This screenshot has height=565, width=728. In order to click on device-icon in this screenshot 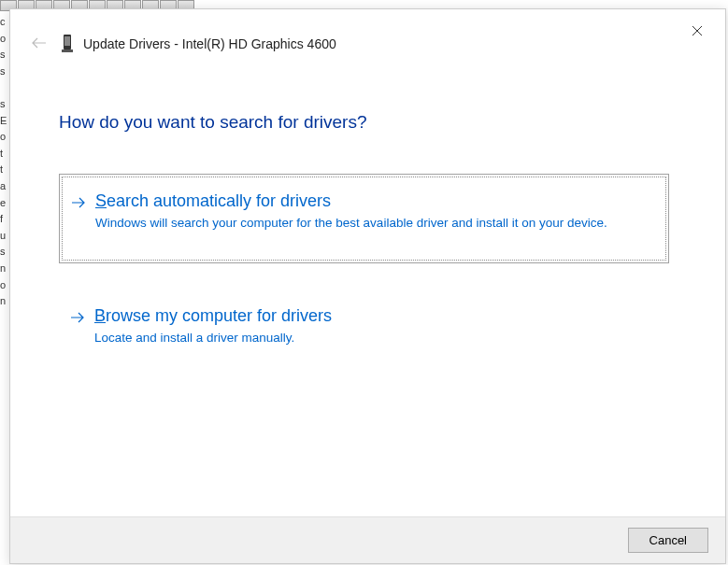, I will do `click(67, 44)`.